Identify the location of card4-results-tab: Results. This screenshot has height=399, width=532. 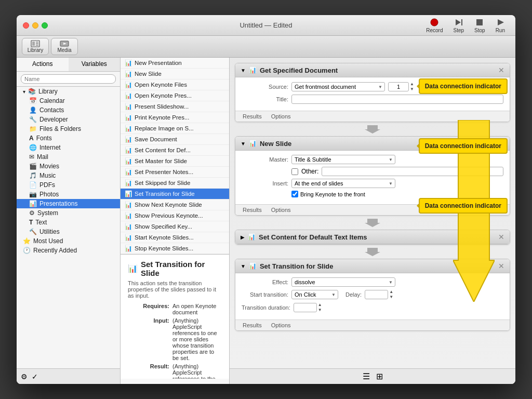
(252, 325).